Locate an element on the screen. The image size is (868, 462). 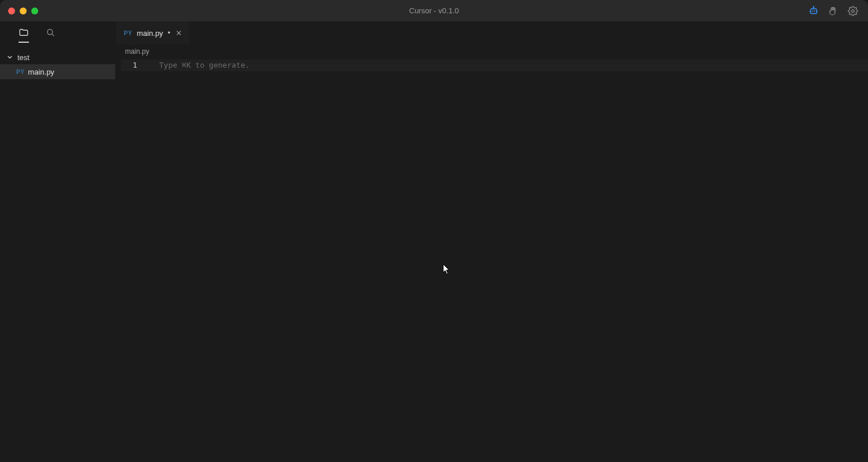
window-close-button is located at coordinates (12, 11).